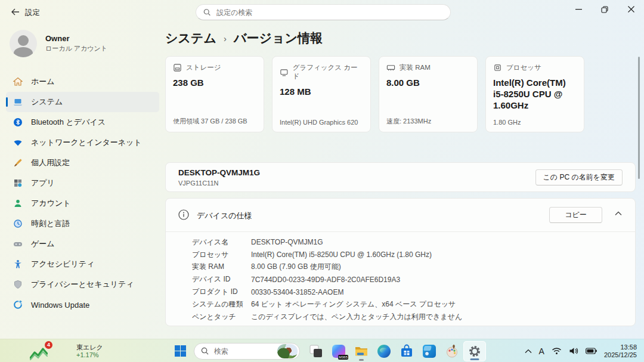  I want to click on device-specs-title: デバイスの仕様, so click(224, 216).